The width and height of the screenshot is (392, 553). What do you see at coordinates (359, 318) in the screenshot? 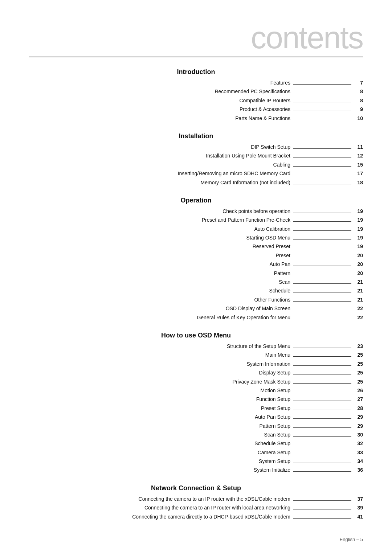
I see `toc-page-number: 22` at bounding box center [359, 318].